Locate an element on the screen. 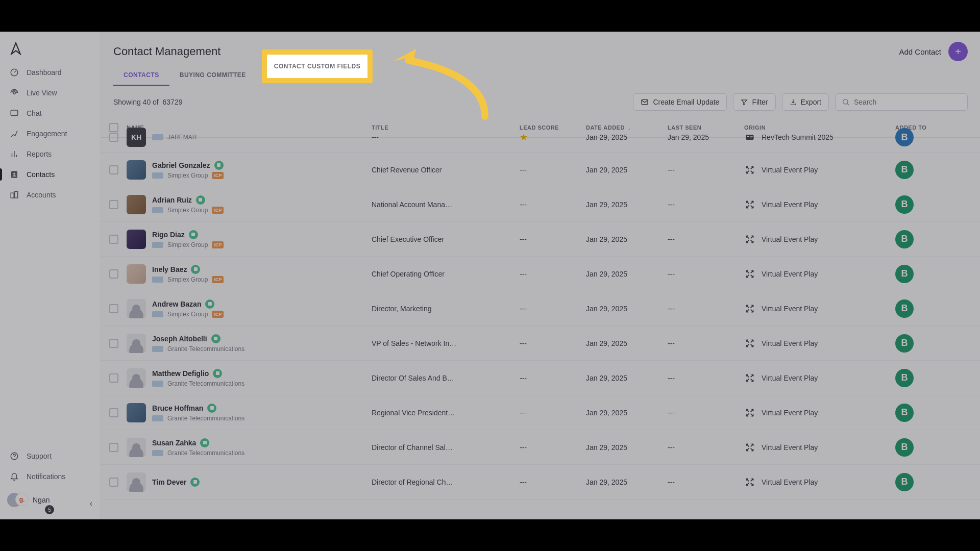  tab-contacts: CONTACTS is located at coordinates (141, 75).